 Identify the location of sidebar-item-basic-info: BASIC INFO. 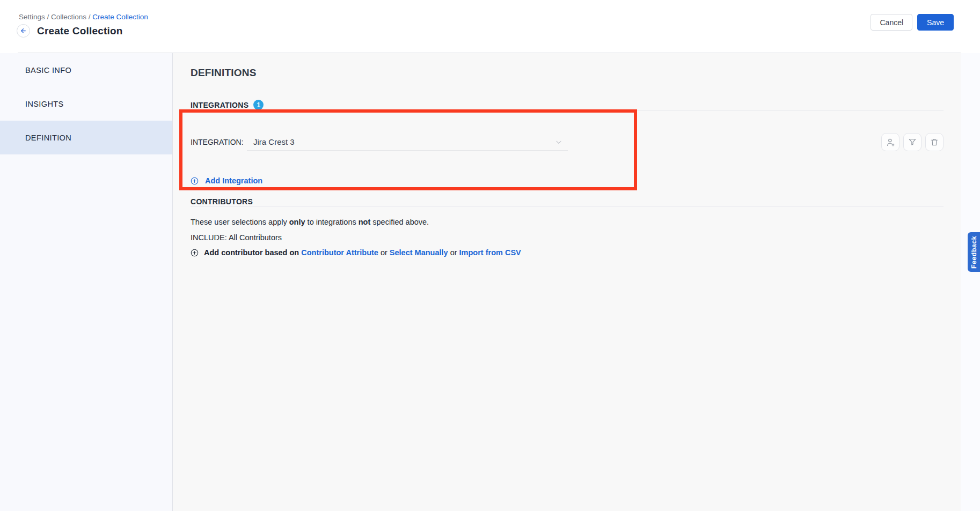
(86, 70).